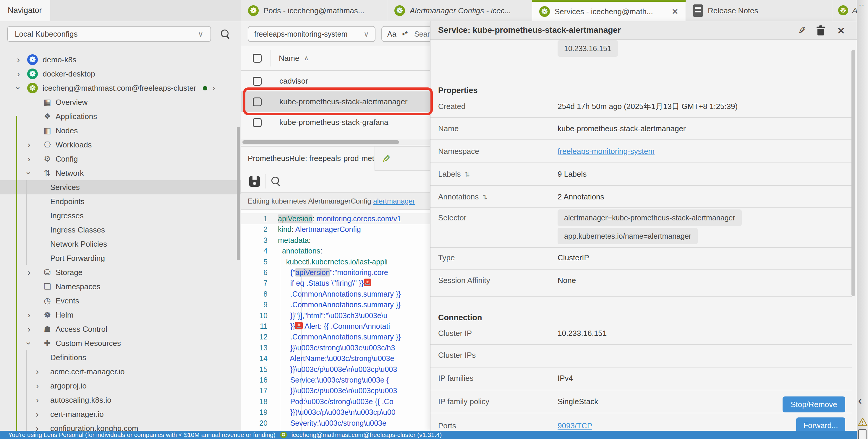  What do you see at coordinates (336, 326) in the screenshot?
I see `code-line: 11 }}🚨 Alert: {{ .CommonAnnotati` at bounding box center [336, 326].